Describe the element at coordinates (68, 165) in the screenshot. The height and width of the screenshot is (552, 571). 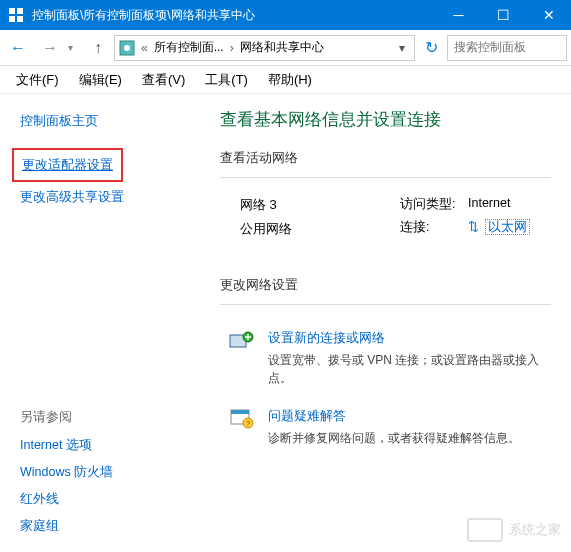
I see `sidebar-adapter-settings: 更改适配器设置` at that location.